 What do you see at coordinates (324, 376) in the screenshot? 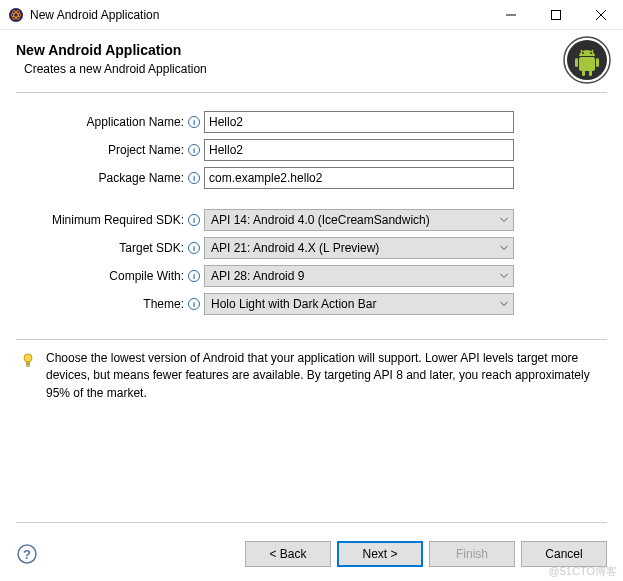
I see `hint-text: Choose the lowest version of Android tha…` at bounding box center [324, 376].